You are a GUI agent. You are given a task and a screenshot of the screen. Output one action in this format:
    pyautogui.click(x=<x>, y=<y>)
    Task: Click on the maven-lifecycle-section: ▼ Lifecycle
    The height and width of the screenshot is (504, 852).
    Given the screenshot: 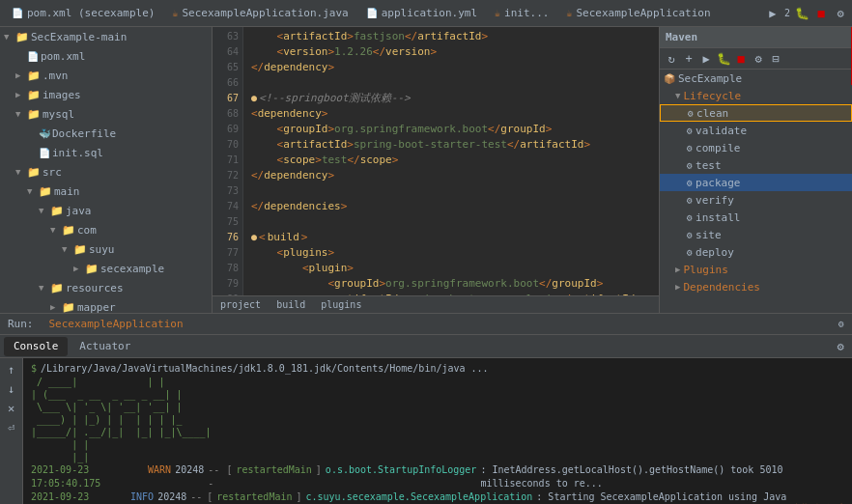 What is the action you would take?
    pyautogui.click(x=755, y=96)
    